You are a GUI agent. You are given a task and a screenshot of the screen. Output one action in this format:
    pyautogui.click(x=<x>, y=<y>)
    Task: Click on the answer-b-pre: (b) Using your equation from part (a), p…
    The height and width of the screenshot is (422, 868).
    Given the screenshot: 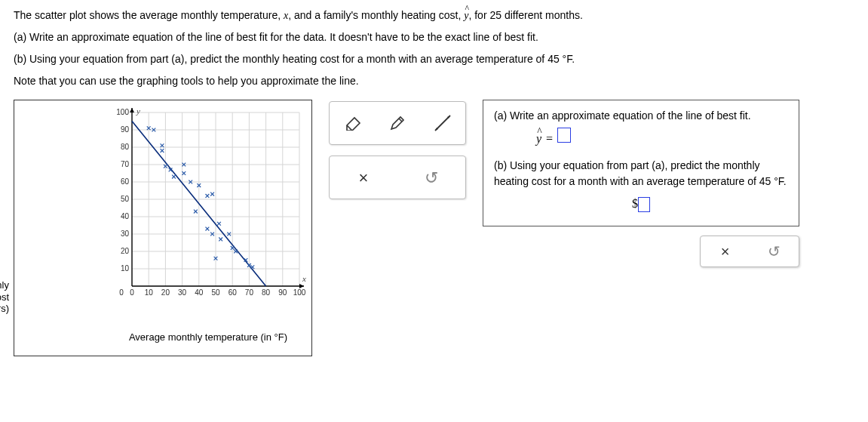 What is the action you would take?
    pyautogui.click(x=627, y=173)
    